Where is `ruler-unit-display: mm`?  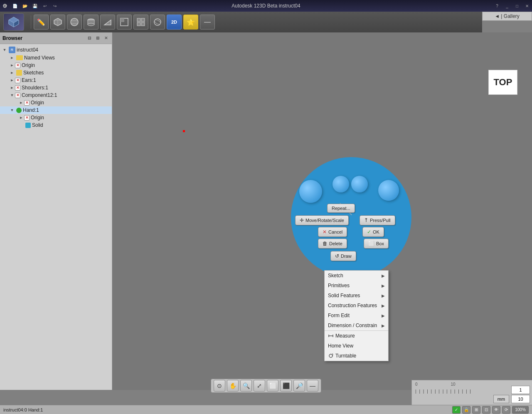 ruler-unit-display: mm is located at coordinates (501, 399).